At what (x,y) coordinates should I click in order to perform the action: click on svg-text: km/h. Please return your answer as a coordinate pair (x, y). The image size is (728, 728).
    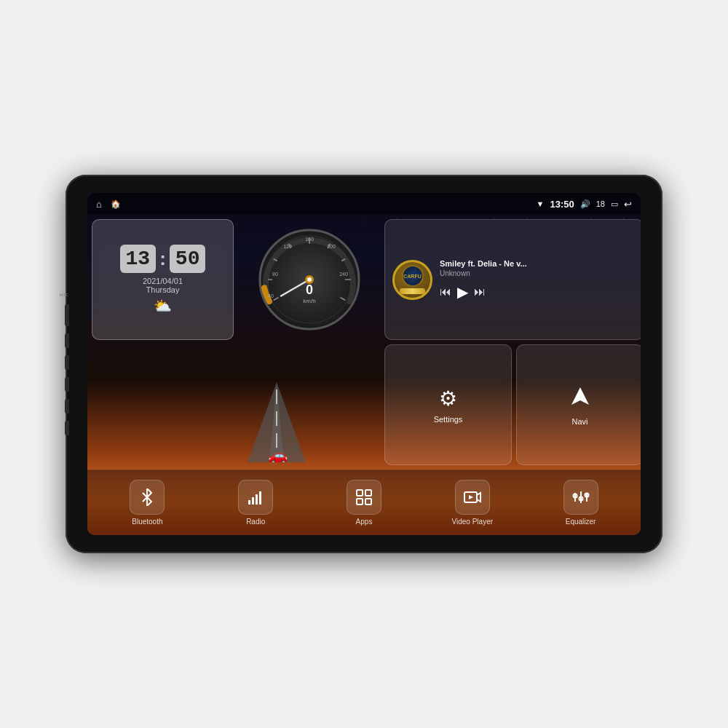
    Looking at the image, I should click on (309, 301).